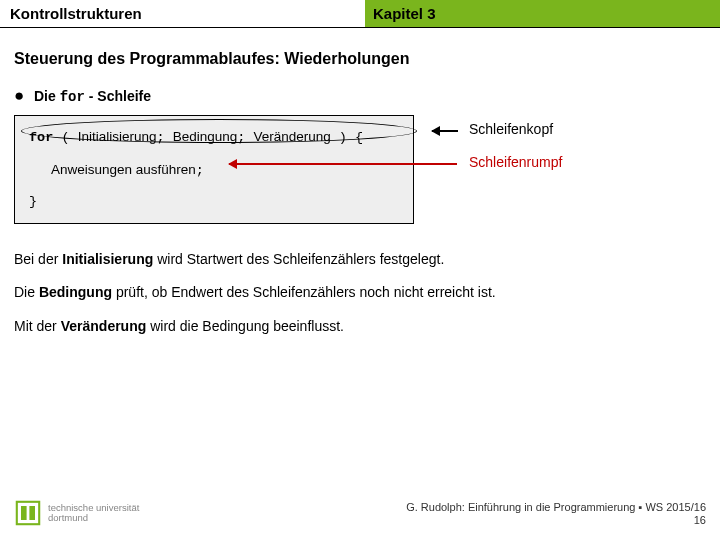  What do you see at coordinates (26, 292) in the screenshot?
I see `p2a: Die` at bounding box center [26, 292].